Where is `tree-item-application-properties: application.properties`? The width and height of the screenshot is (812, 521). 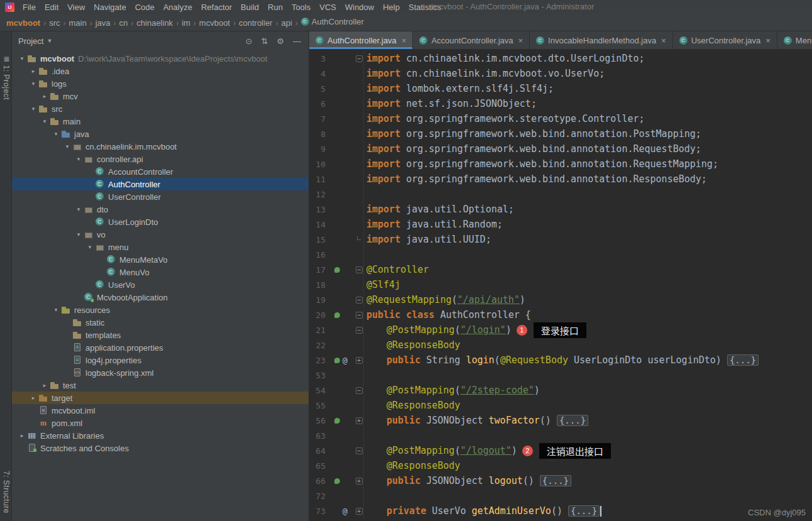
tree-item-application-properties: application.properties is located at coordinates (160, 348).